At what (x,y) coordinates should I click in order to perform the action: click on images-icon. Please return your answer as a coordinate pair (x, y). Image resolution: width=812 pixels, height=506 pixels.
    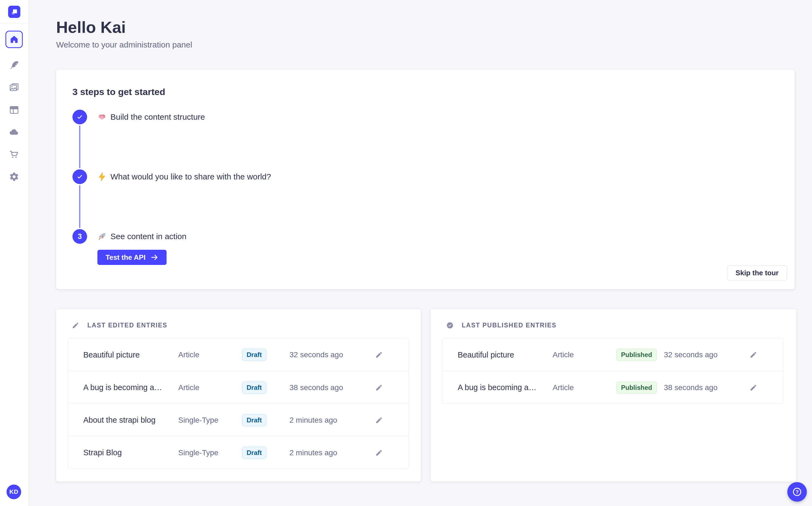
    Looking at the image, I should click on (14, 88).